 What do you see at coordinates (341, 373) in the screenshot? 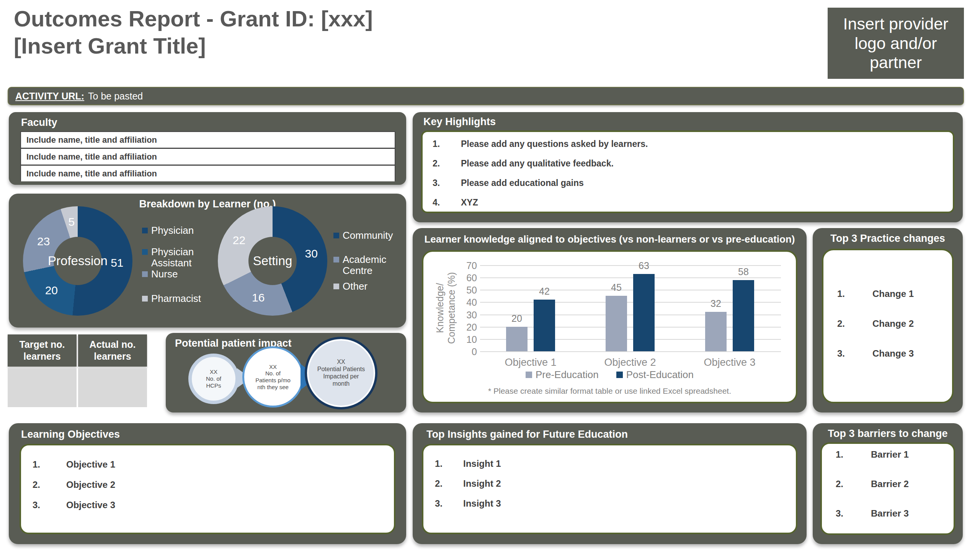
I see `potential-patients-circle: XXPotential PatientsImpacted permonth` at bounding box center [341, 373].